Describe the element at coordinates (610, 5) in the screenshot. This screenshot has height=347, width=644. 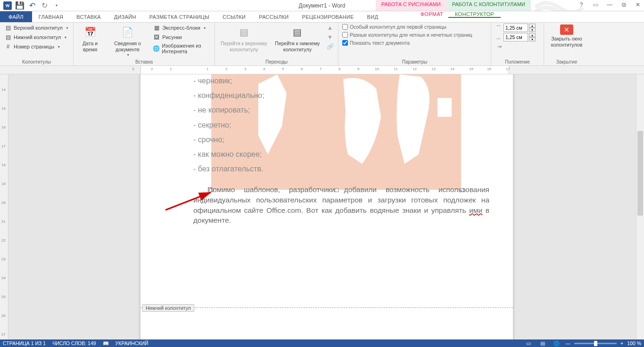
I see `minimize-button: —` at that location.